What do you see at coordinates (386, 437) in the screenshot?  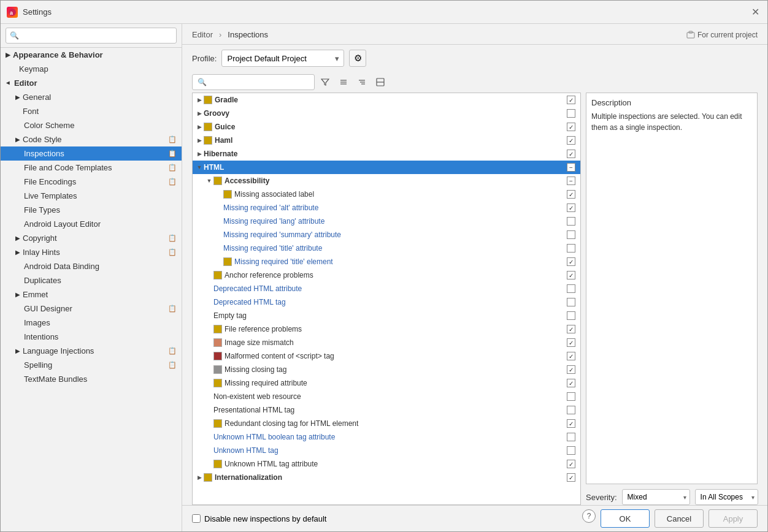 I see `tree-row: Unknown HTML boolean tag attribute` at bounding box center [386, 437].